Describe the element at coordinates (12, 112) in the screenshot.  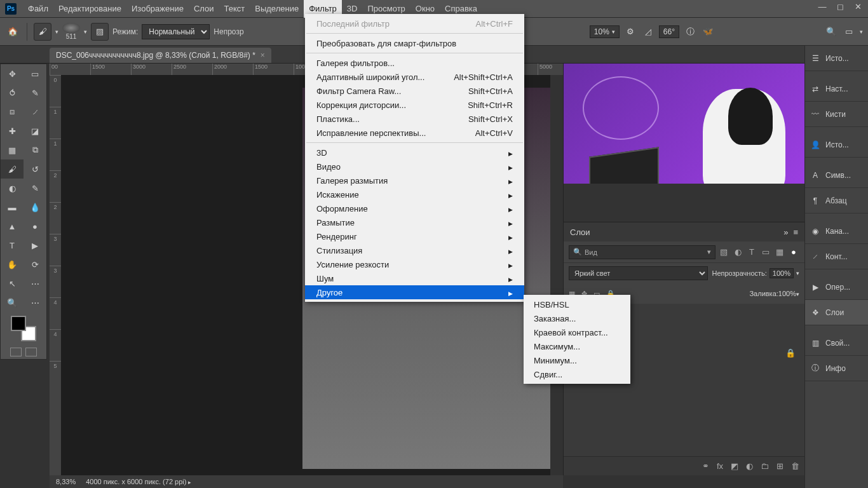
I see `crop-tool: ⧈` at that location.